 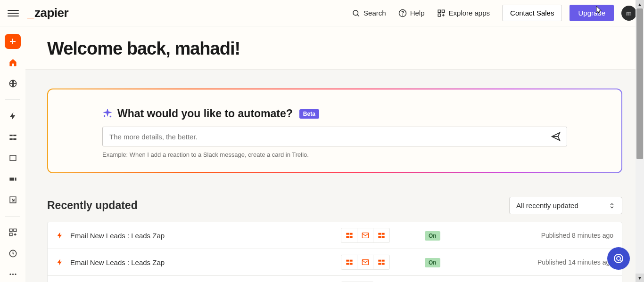 What do you see at coordinates (13, 137) in the screenshot?
I see `tables-icon` at bounding box center [13, 137].